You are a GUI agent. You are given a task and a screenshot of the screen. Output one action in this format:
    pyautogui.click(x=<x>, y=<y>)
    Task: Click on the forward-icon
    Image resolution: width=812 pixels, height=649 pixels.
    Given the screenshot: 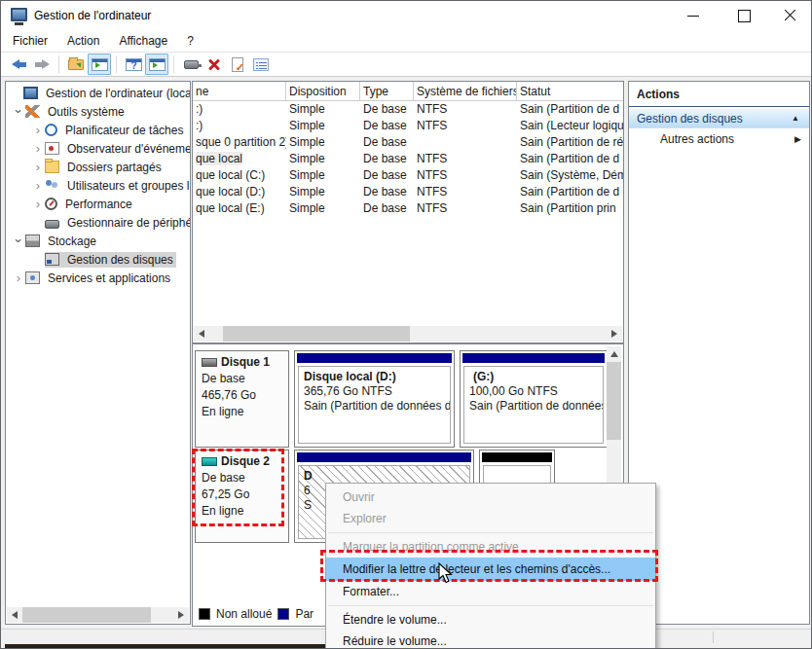 What is the action you would take?
    pyautogui.click(x=42, y=64)
    